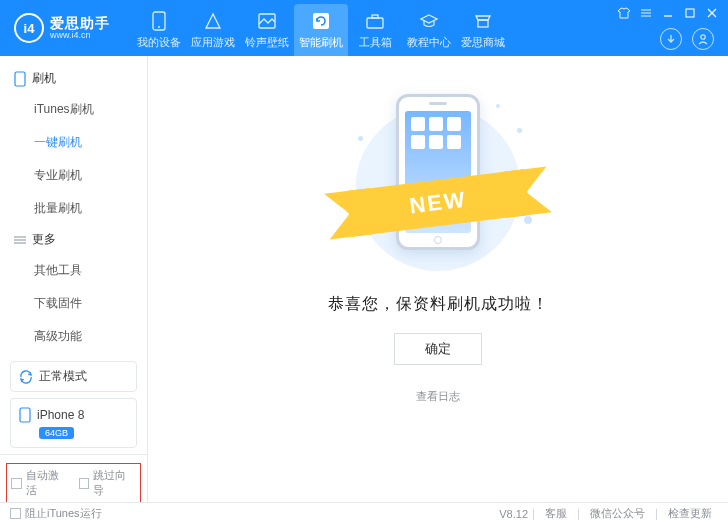 Image resolution: width=728 pixels, height=524 pixels. Describe the element at coordinates (438, 181) in the screenshot. I see `success-illustration: NEW` at that location.